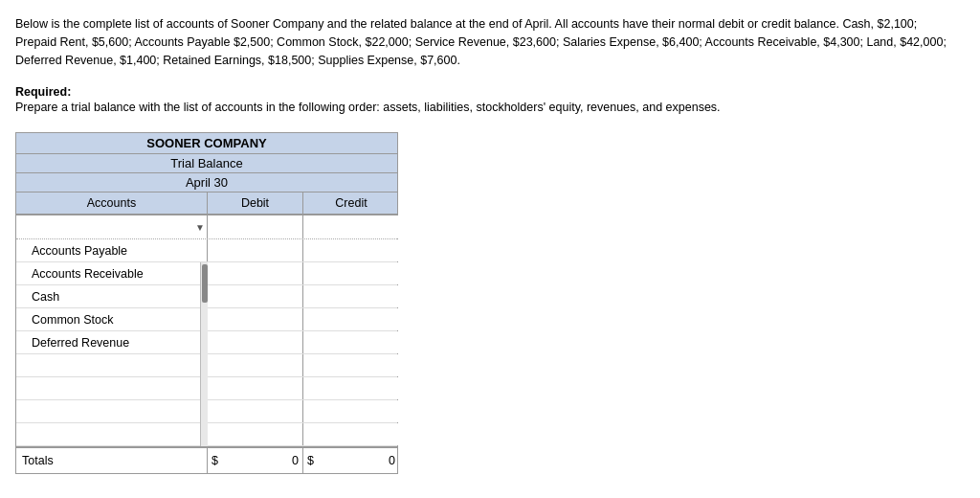 The image size is (980, 498). What do you see at coordinates (207, 144) in the screenshot?
I see `company-name: SOONER COMPANY` at bounding box center [207, 144].